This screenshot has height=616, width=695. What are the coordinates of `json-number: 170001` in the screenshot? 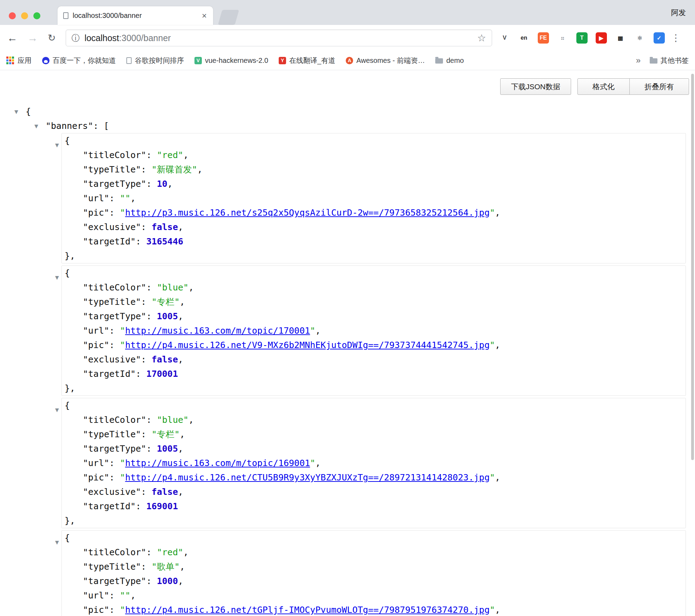 It's located at (162, 374).